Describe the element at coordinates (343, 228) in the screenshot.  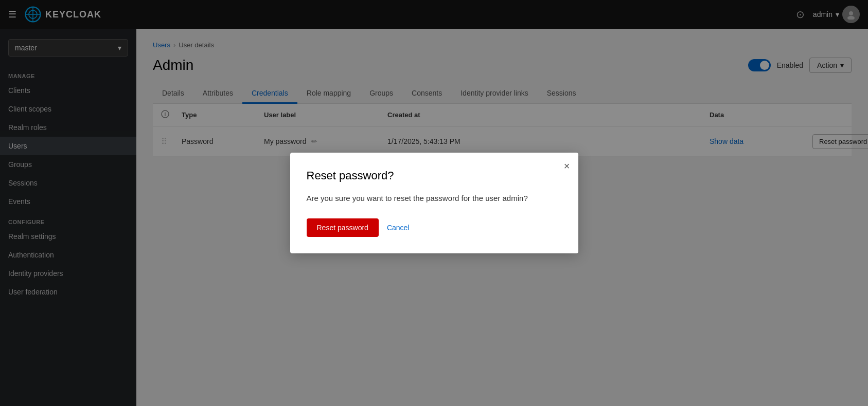
I see `modal-confirm-button: Reset password` at that location.